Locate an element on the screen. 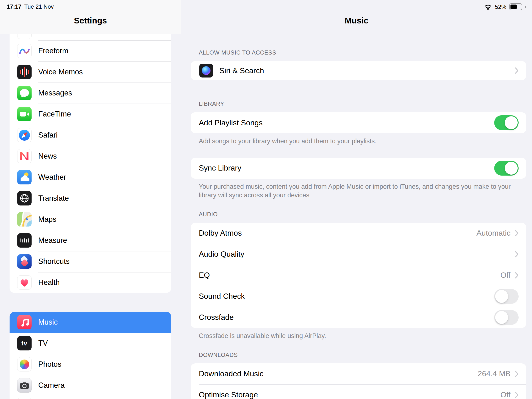 The image size is (532, 399). sidebar-item-freeform: Freeform is located at coordinates (90, 51).